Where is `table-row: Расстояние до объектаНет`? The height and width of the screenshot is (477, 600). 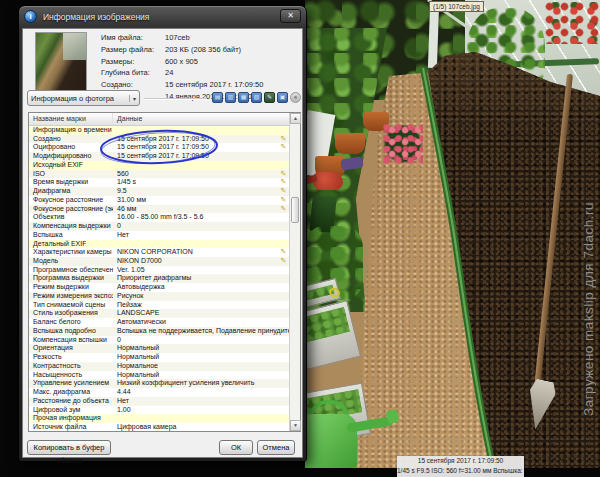
table-row: Расстояние до объектаНет is located at coordinates (159, 402).